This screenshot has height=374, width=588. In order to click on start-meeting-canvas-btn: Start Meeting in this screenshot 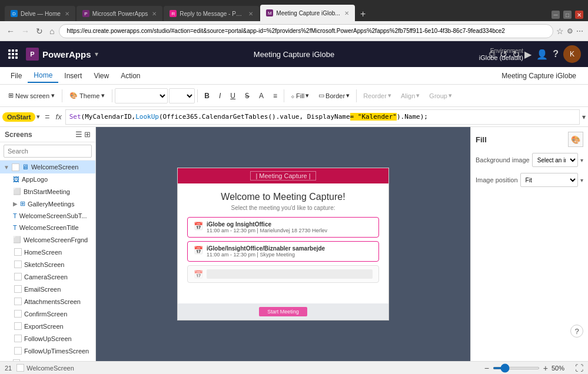, I will do `click(283, 312)`.